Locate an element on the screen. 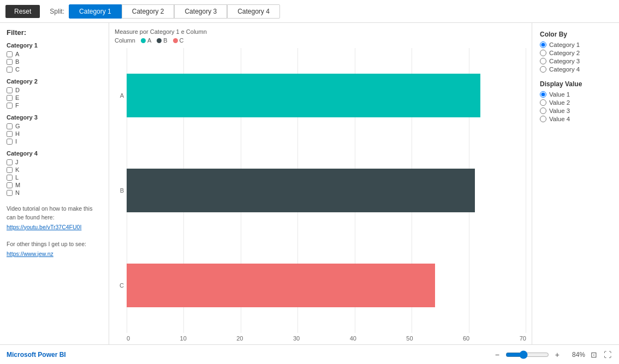  x-axis-label: 0 is located at coordinates (128, 338).